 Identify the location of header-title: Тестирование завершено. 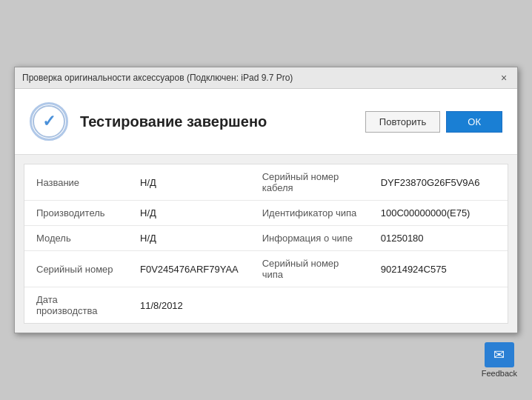
(216, 121).